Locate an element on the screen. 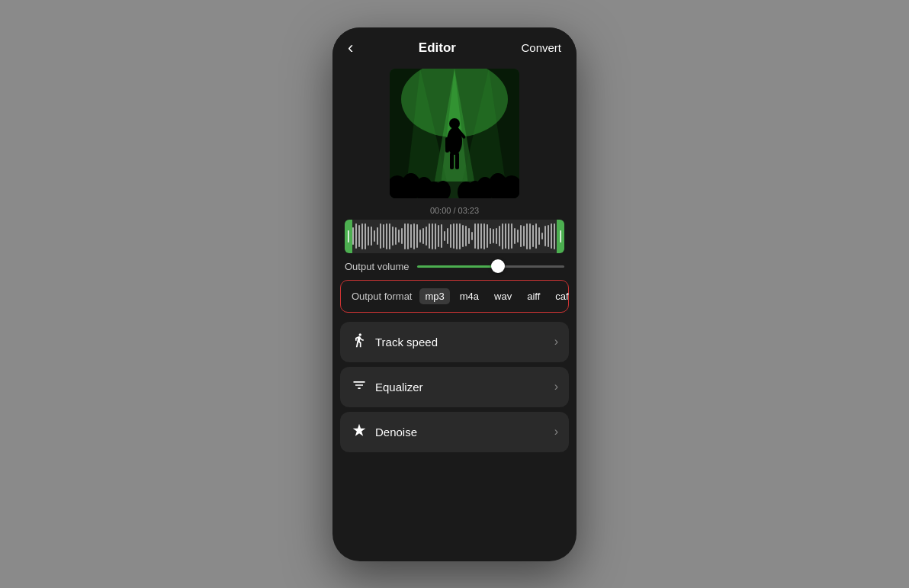  track-speed-icon is located at coordinates (359, 342).